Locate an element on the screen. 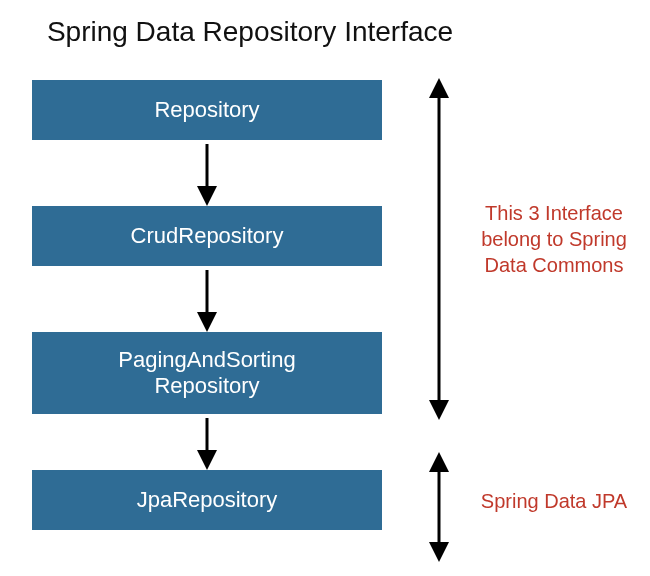 Image resolution: width=650 pixels, height=576 pixels. box-jpa-repository: JpaRepository is located at coordinates (207, 500).